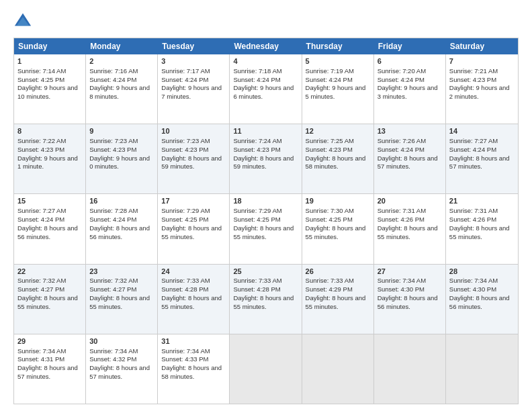 This screenshot has height=411, width=532. Describe the element at coordinates (474, 71) in the screenshot. I see `sunrise-text: Sunrise: 7:21 AM` at that location.